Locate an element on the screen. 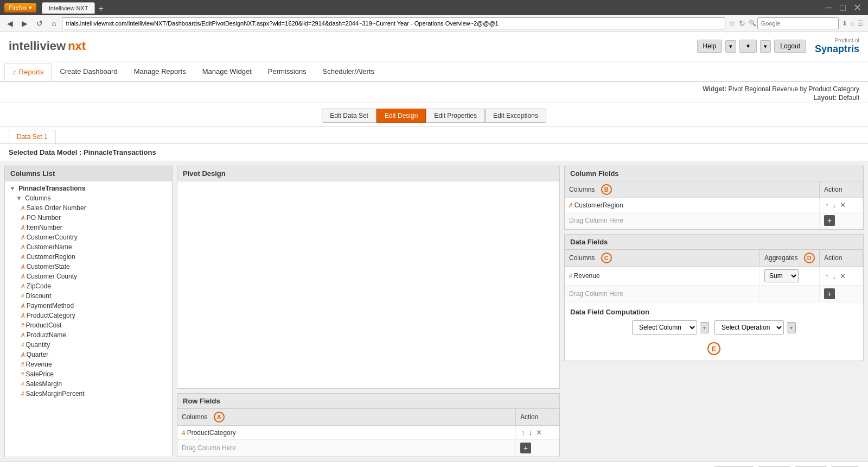 This screenshot has width=868, height=467. tab-permissions: Permissions is located at coordinates (288, 72).